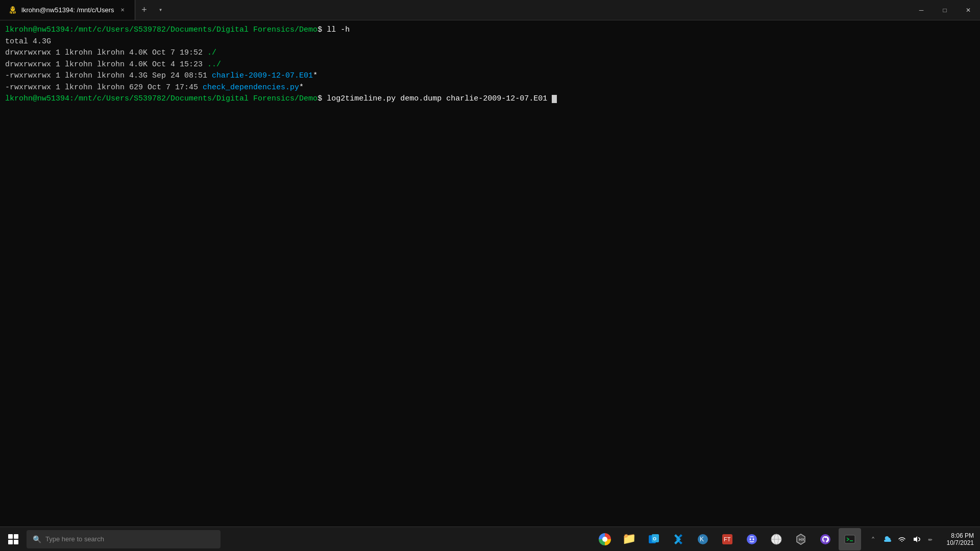 The width and height of the screenshot is (980, 551). Describe the element at coordinates (214, 64) in the screenshot. I see `dir2-name: ../` at that location.